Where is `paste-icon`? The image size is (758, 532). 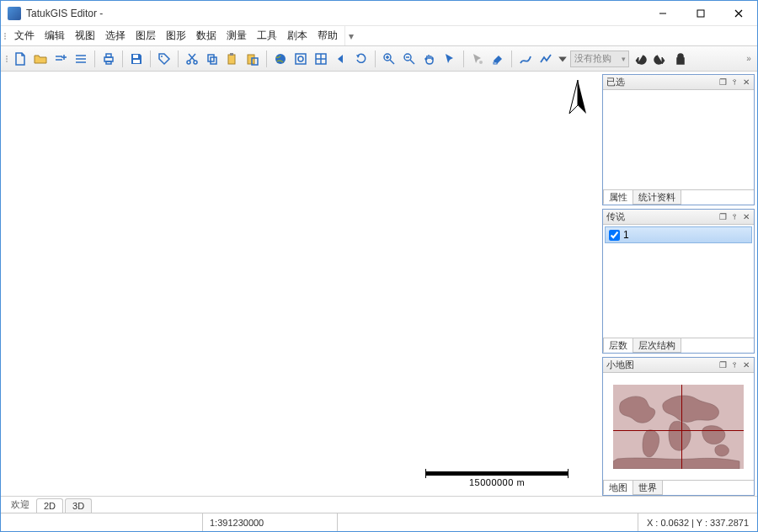
paste-icon is located at coordinates (232, 59).